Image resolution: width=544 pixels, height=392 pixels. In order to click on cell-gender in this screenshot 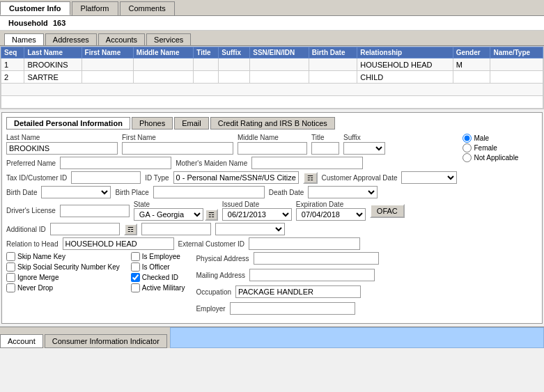, I will do `click(472, 77)`.